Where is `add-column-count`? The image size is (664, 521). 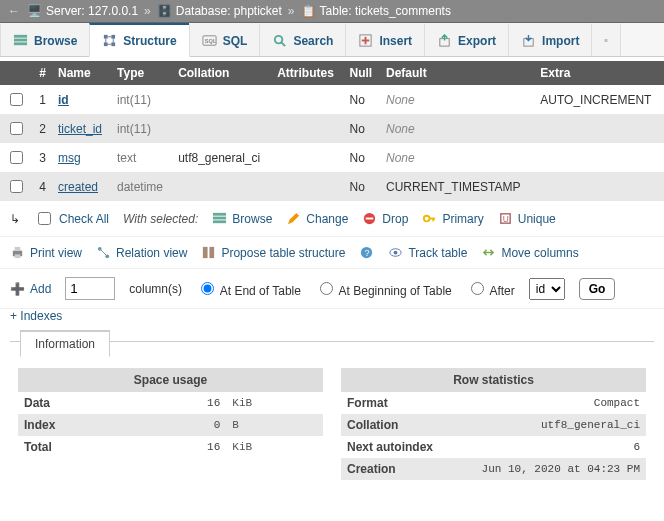 add-column-count is located at coordinates (90, 288).